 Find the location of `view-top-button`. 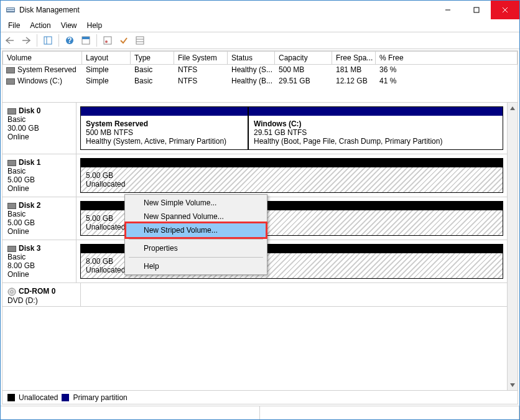

view-top-button is located at coordinates (86, 40).